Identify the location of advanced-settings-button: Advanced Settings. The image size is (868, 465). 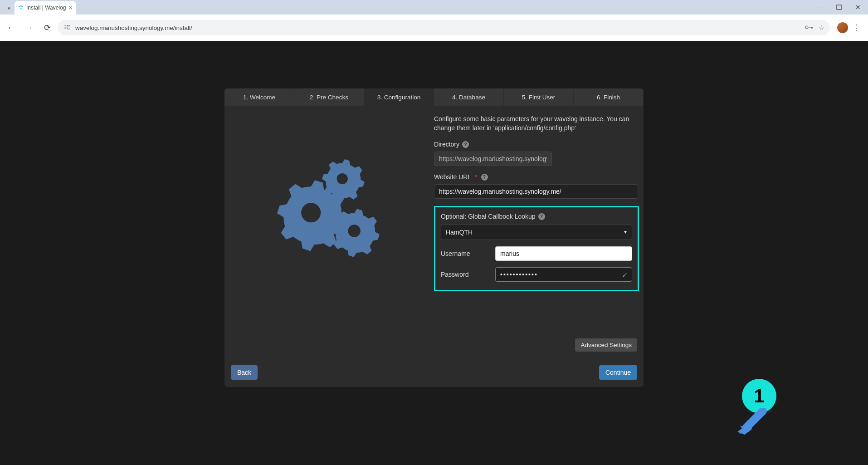
(606, 345).